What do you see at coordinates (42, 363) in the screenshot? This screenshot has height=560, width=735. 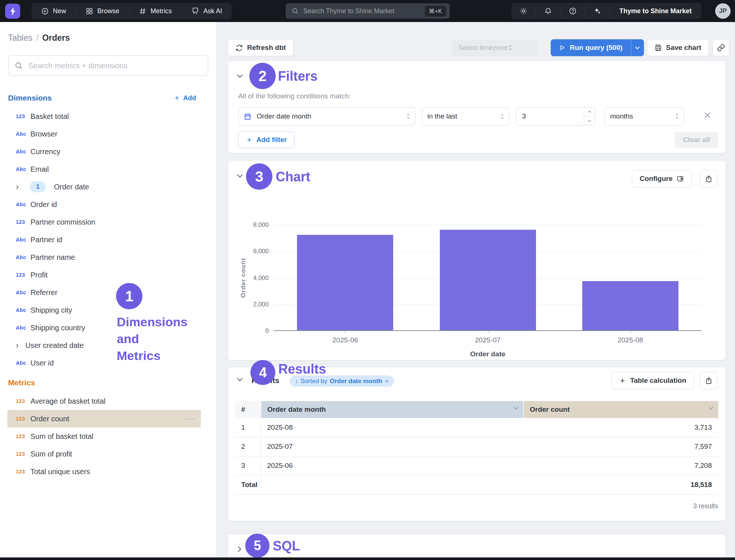 I see `field-label: User id` at bounding box center [42, 363].